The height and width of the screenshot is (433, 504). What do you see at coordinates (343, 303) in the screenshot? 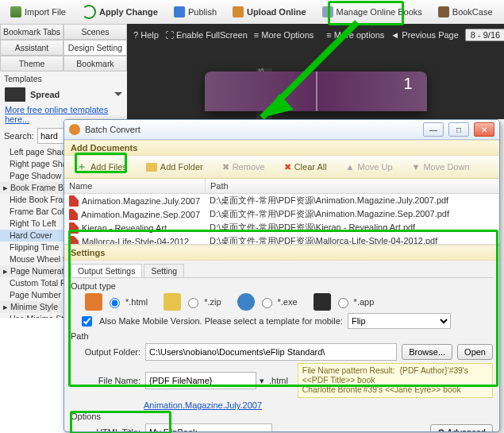
I see `radio-app` at bounding box center [343, 303].